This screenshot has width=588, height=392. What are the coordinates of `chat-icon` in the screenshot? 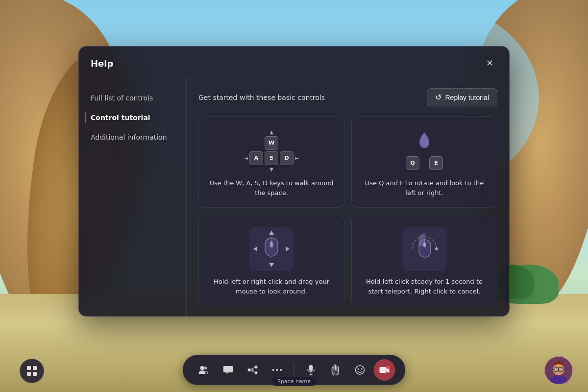 It's located at (228, 370).